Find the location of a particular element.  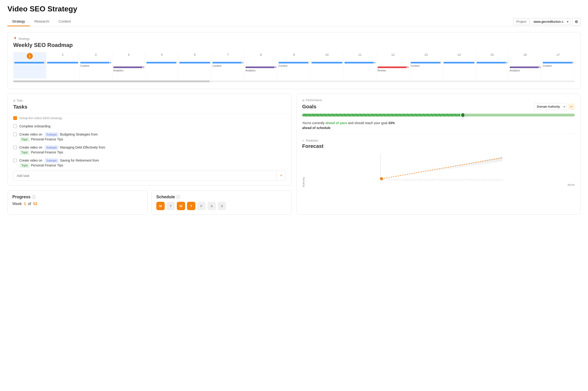

badge-topic-5: Topic is located at coordinates (24, 166).